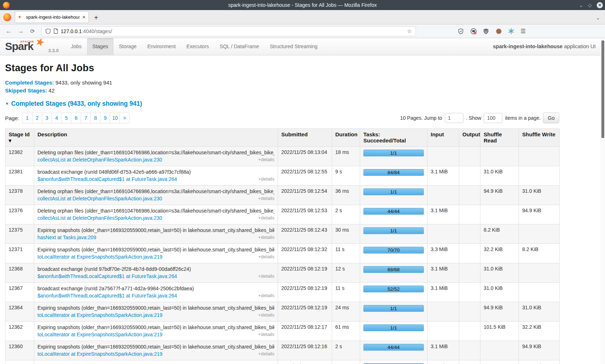 The width and height of the screenshot is (605, 364). Describe the element at coordinates (156, 292) in the screenshot. I see `description-cell: broadcast exchange (runId 2a75677f-a771-…` at that location.